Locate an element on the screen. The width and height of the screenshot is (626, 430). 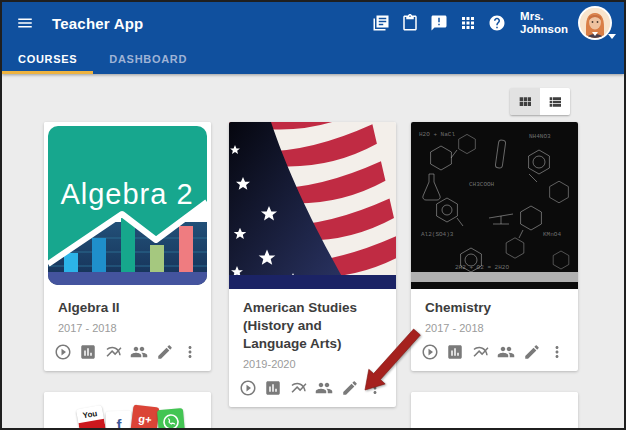
user-name-line1: Mrs. is located at coordinates (544, 16).